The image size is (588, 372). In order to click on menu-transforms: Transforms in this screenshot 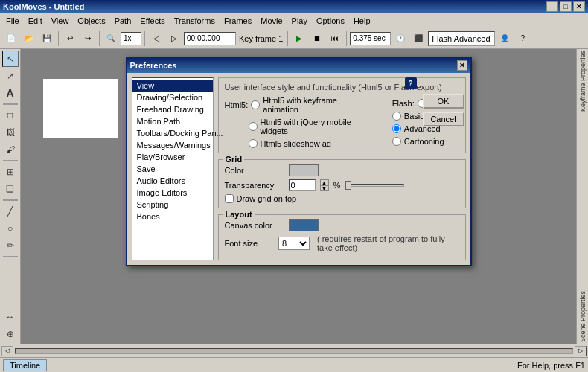, I will do `click(195, 21)`.